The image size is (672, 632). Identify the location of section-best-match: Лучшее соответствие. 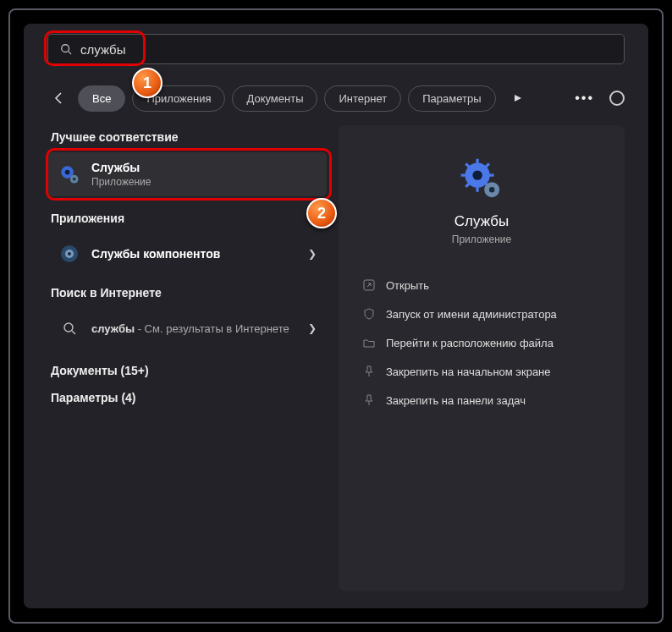
(189, 137).